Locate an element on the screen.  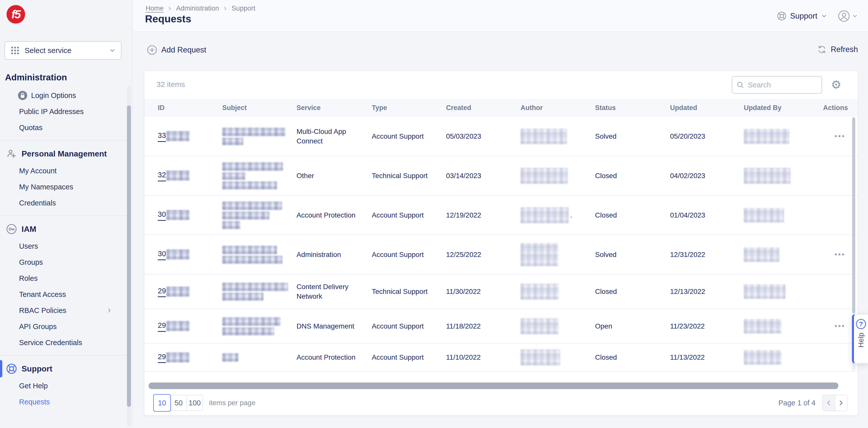
user-menu-button is located at coordinates (848, 16).